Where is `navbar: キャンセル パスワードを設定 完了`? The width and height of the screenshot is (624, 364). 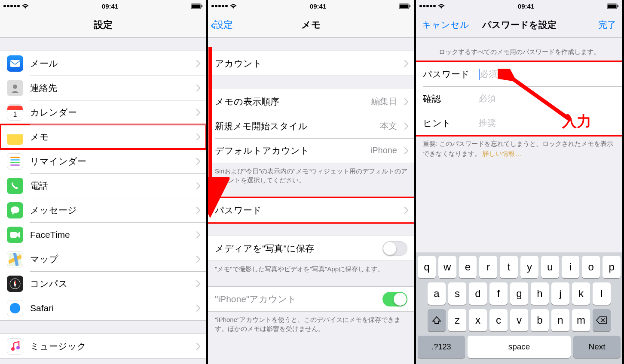 navbar: キャンセル パスワードを設定 完了 is located at coordinates (519, 25).